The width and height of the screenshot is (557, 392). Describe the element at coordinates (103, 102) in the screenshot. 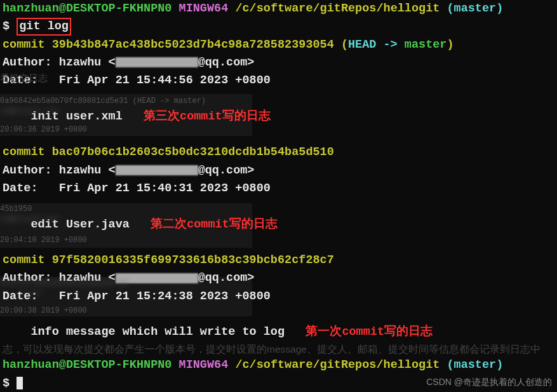

I see `bg-text: 0a96842eb5a0b70fc89881cd5e31 (HEAD -> ma…` at that location.